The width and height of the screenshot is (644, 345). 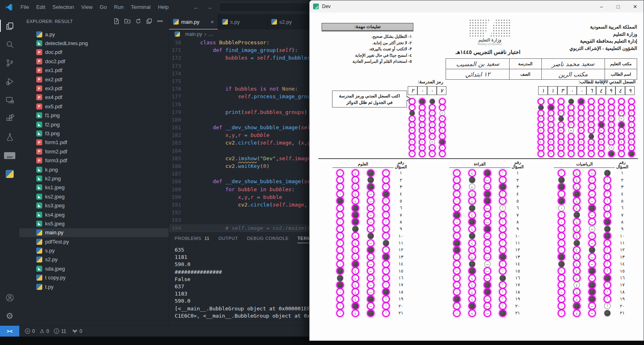 I want to click on menu-view: View, so click(x=87, y=7).